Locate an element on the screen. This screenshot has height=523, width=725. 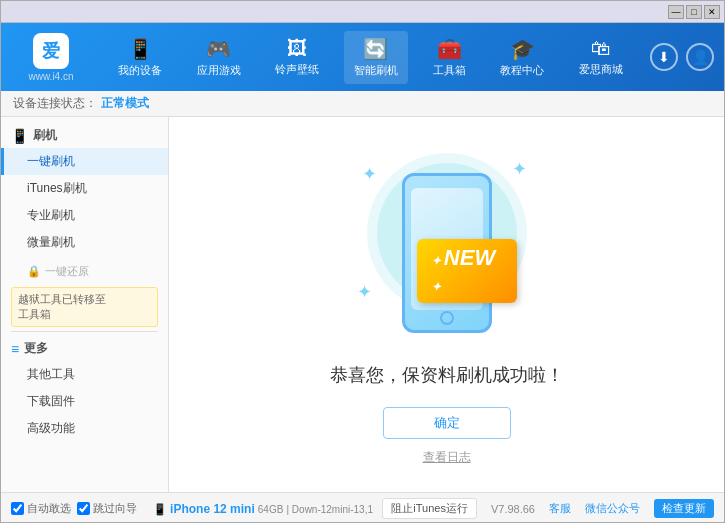
skip-wizard-input is located at coordinates (84, 508).